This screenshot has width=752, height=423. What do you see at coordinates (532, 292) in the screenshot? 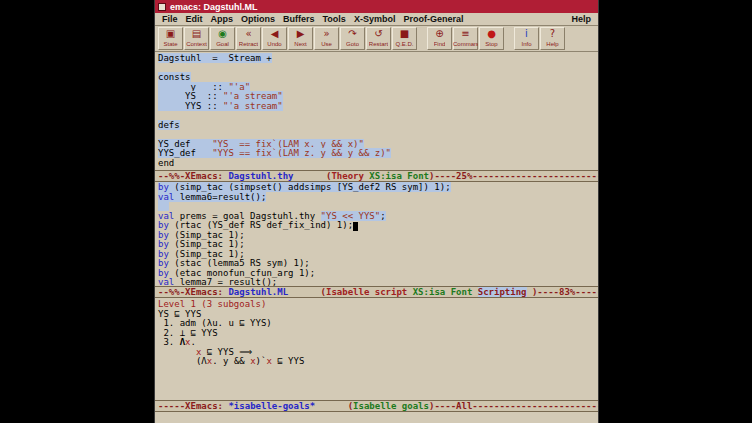
I see `text-segment: )` at bounding box center [532, 292].